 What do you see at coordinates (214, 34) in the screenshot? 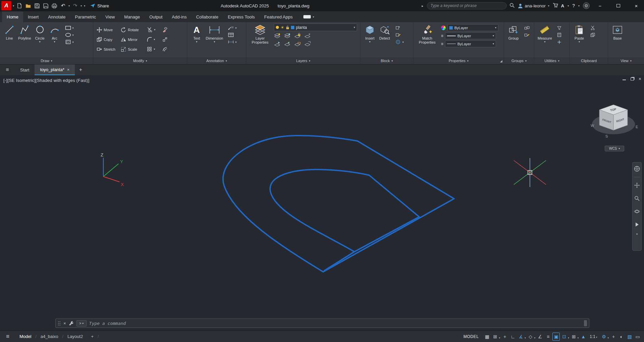
I see `dimension-button: Dimension ▾` at bounding box center [214, 34].